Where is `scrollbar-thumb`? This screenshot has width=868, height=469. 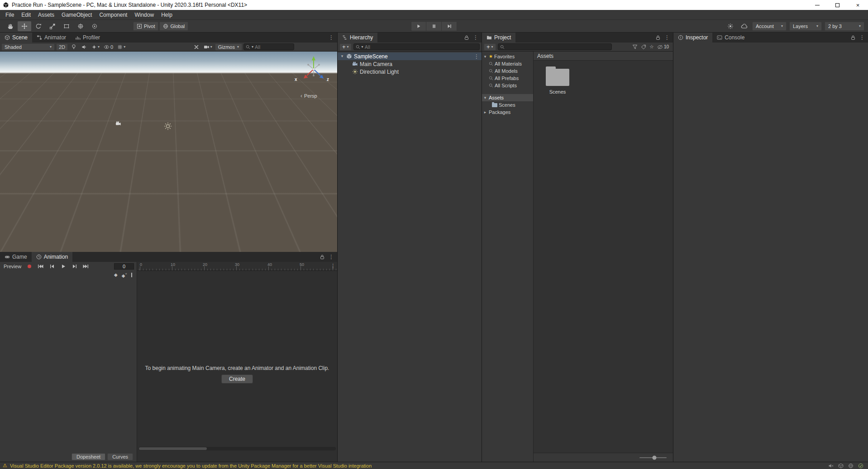
scrollbar-thumb is located at coordinates (173, 449).